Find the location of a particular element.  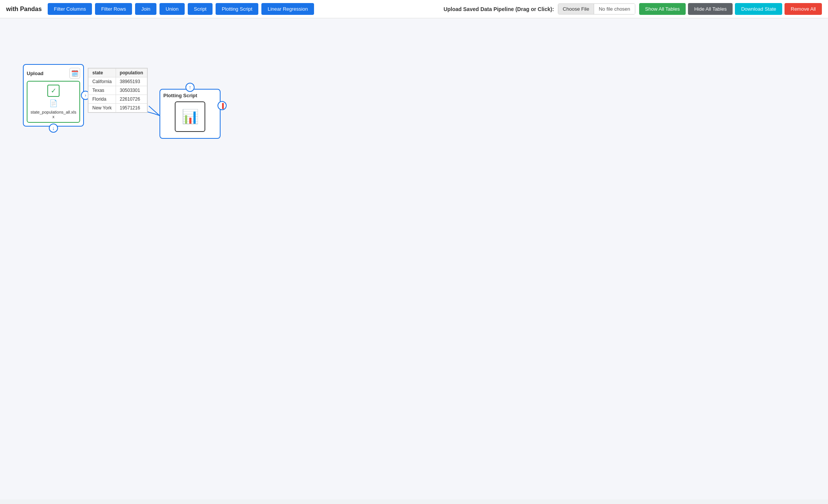

cell-population: 19571216 is located at coordinates (131, 108).